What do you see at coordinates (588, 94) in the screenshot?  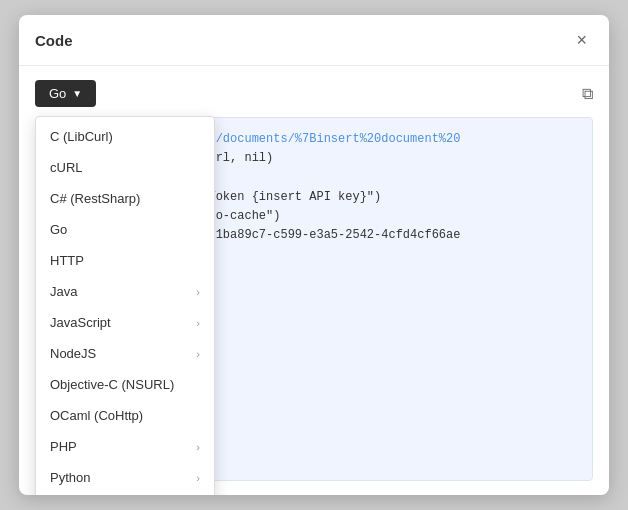 I see `copy-icon: ⧉` at bounding box center [588, 94].